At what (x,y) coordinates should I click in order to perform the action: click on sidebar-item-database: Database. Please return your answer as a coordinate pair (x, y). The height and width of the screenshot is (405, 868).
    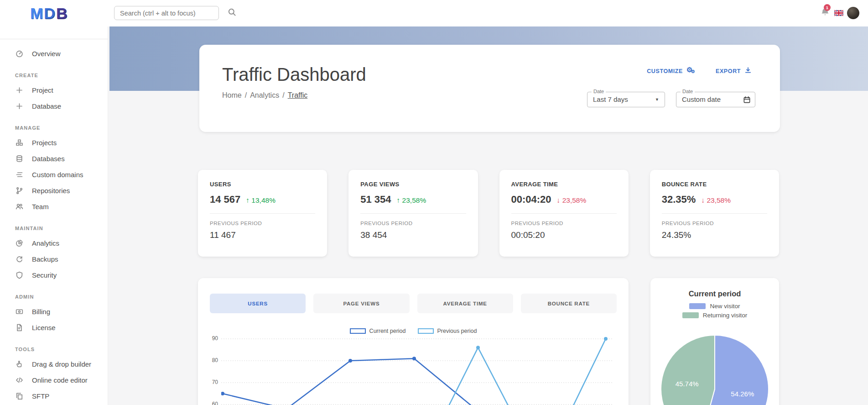
    Looking at the image, I should click on (54, 106).